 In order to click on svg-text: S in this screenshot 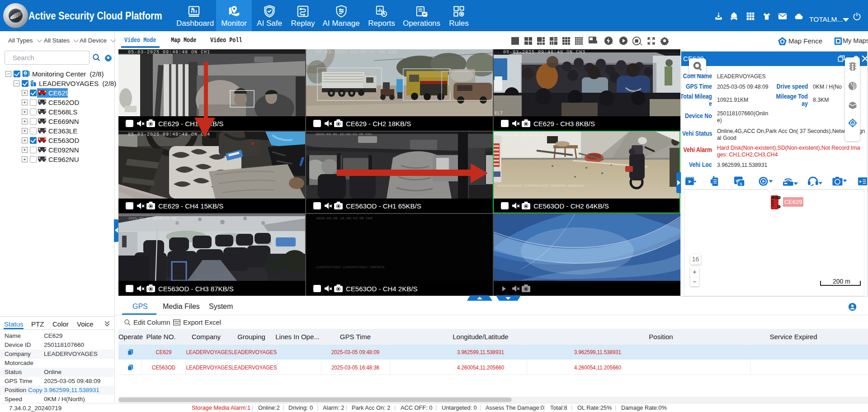, I will do `click(741, 184)`.